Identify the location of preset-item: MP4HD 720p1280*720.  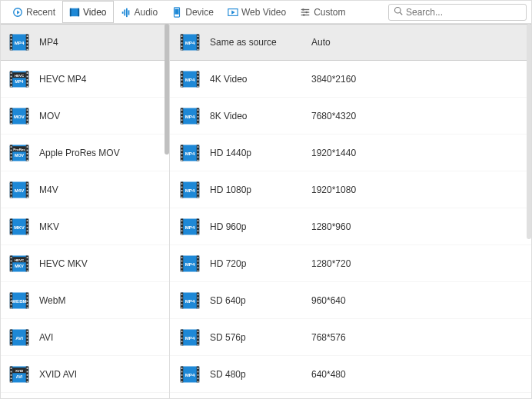
(351, 264).